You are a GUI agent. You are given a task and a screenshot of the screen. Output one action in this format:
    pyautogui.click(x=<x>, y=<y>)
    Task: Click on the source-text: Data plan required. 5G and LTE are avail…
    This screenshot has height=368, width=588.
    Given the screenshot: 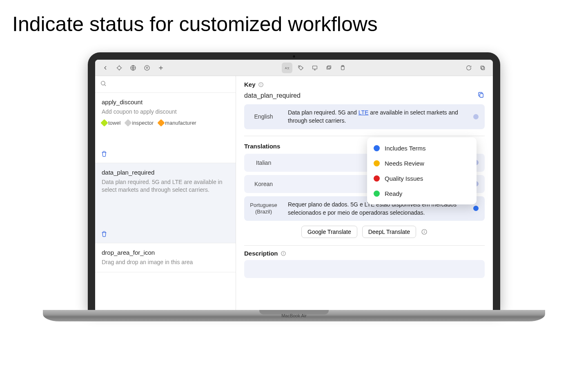 What is the action you would take?
    pyautogui.click(x=377, y=117)
    